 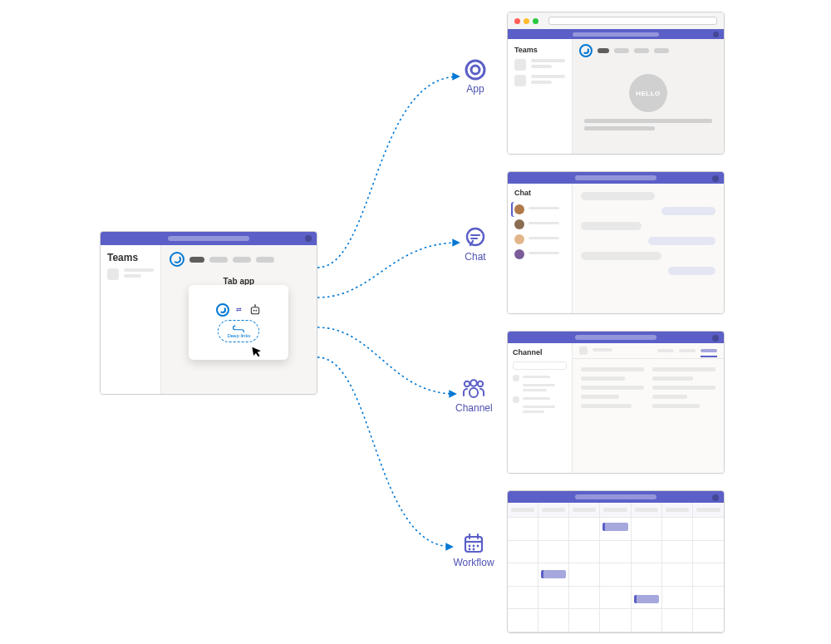 What do you see at coordinates (616, 402) in the screenshot?
I see `channel-target-window: Channel` at bounding box center [616, 402].